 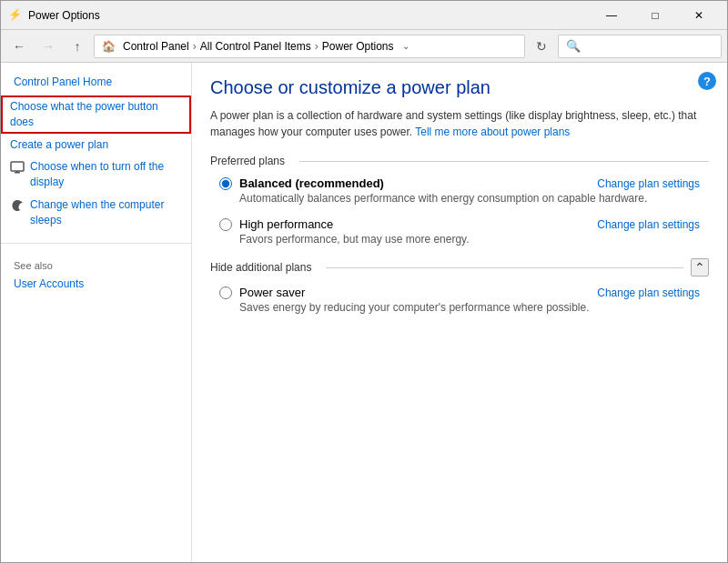 What do you see at coordinates (573, 45) in the screenshot?
I see `search-icon: 🔍` at bounding box center [573, 45].